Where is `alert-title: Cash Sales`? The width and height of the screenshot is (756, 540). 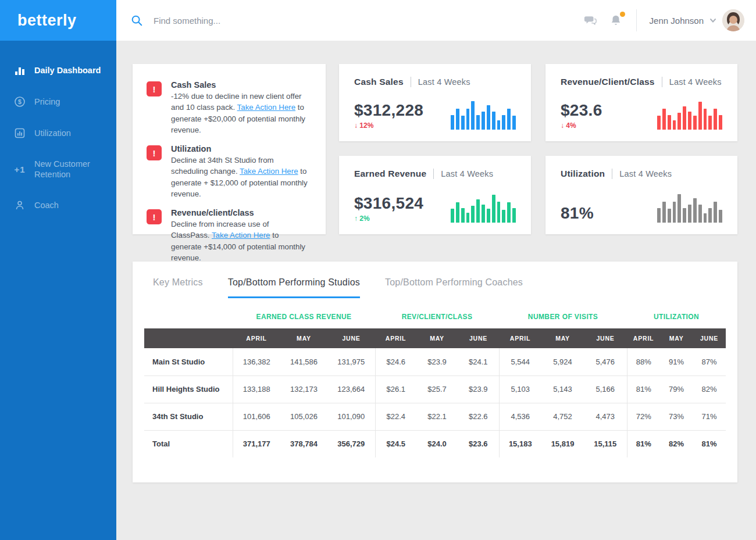
alert-title: Cash Sales is located at coordinates (240, 85).